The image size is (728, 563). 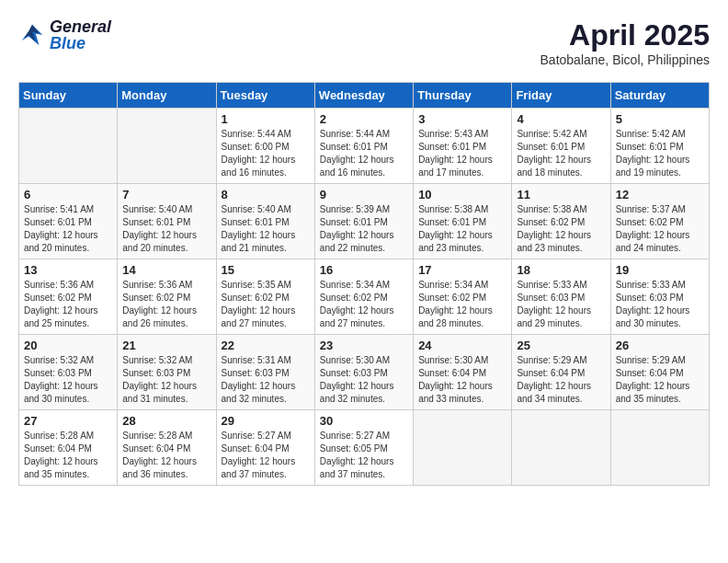 What do you see at coordinates (81, 27) in the screenshot?
I see `logo-general: General` at bounding box center [81, 27].